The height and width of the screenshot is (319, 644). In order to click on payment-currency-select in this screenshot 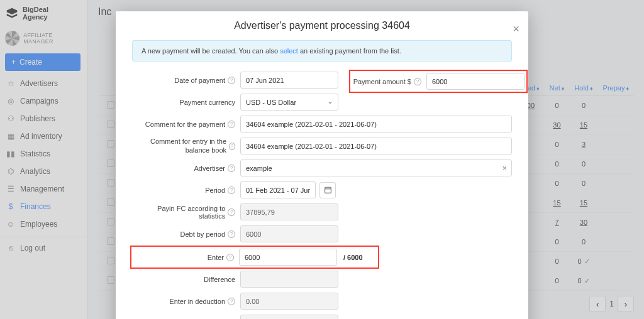, I will do `click(289, 102)`.